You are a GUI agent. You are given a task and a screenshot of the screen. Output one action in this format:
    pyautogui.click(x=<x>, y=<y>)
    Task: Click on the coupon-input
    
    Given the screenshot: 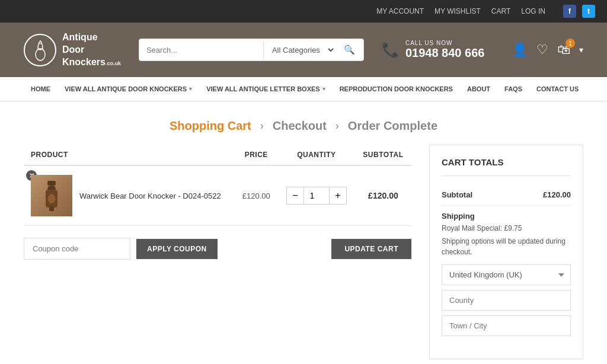 What is the action you would take?
    pyautogui.click(x=77, y=249)
    